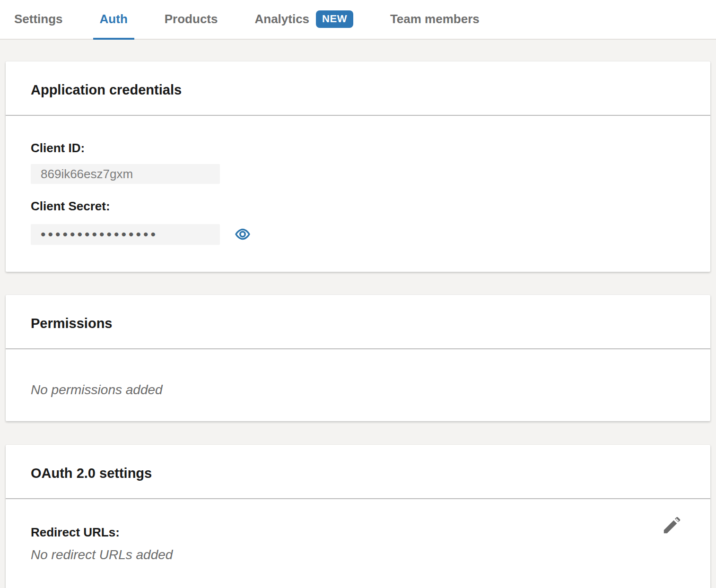 This screenshot has height=588, width=716. I want to click on tab-bar: Settings Auth Products Analytics NEW Tea…, so click(358, 20).